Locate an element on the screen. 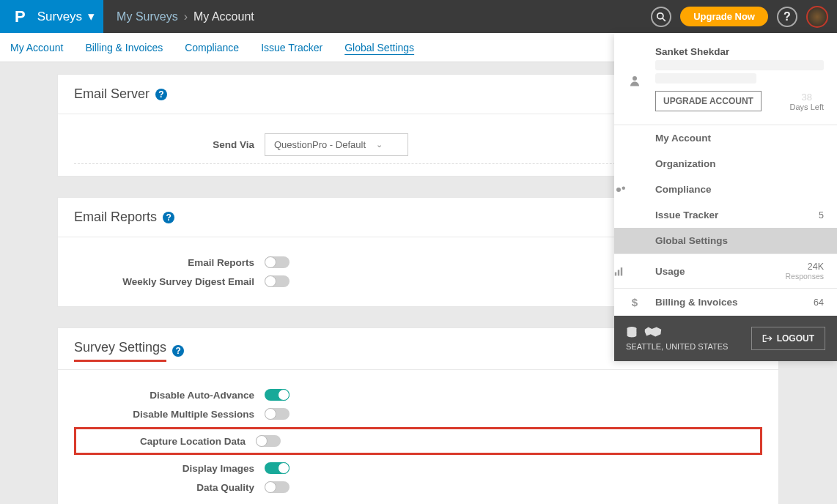 The width and height of the screenshot is (837, 504). capture-location-callout: Capture Location Data is located at coordinates (418, 441).